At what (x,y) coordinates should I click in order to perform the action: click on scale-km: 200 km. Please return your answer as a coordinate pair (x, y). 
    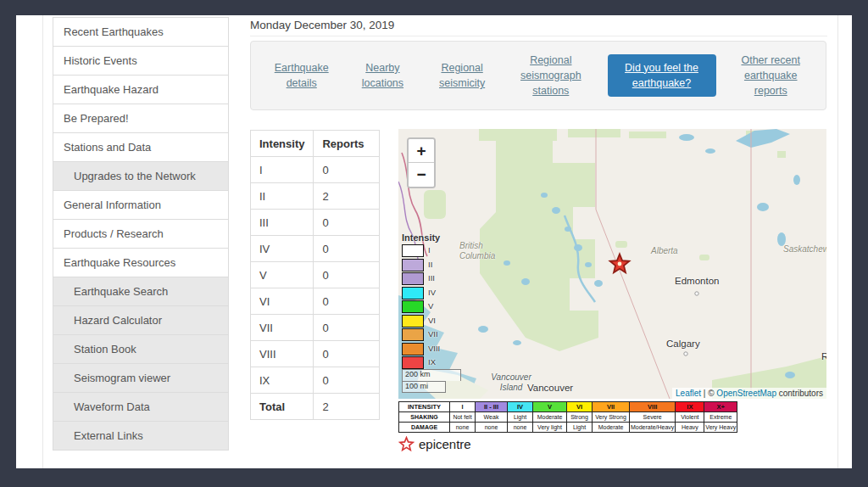
    Looking at the image, I should click on (431, 375).